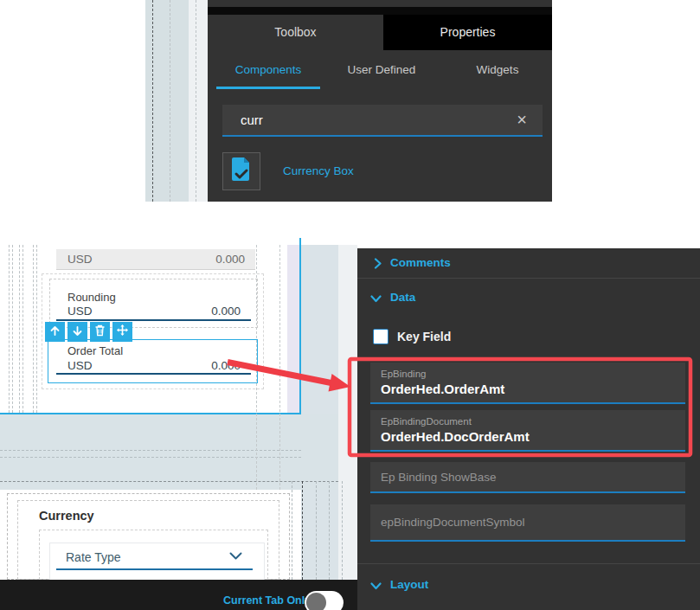 Image resolution: width=700 pixels, height=610 pixels. What do you see at coordinates (522, 119) in the screenshot?
I see `clear-search-icon: ×` at bounding box center [522, 119].